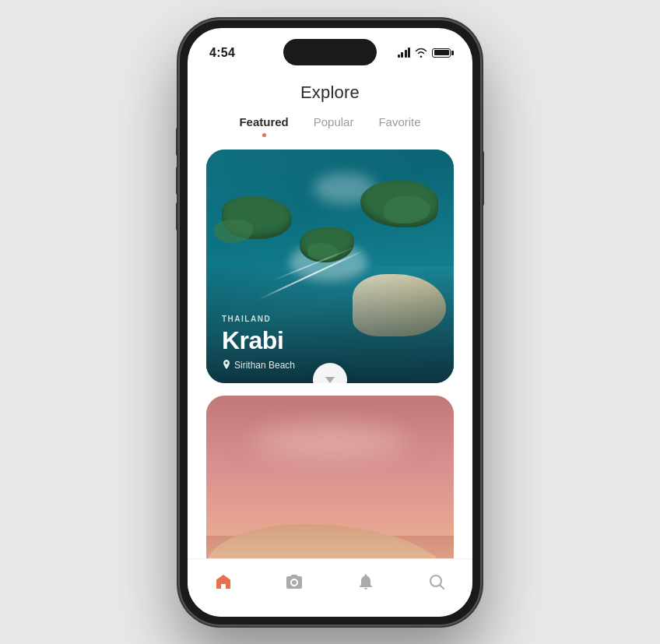 The width and height of the screenshot is (660, 644). What do you see at coordinates (265, 365) in the screenshot?
I see `card-location-text: Sirithan Beach` at bounding box center [265, 365].